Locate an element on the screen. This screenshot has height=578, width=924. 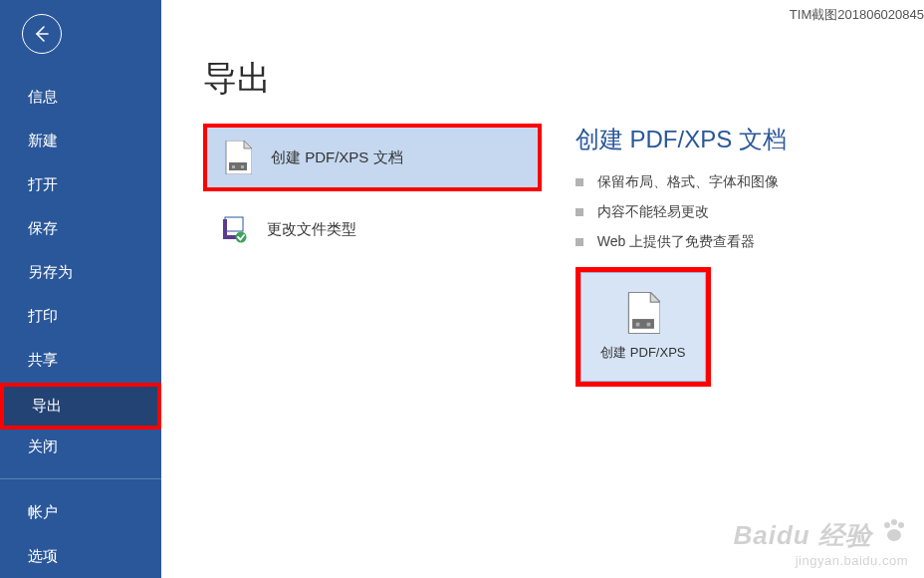
nav-label: 另存为 is located at coordinates (50, 271).